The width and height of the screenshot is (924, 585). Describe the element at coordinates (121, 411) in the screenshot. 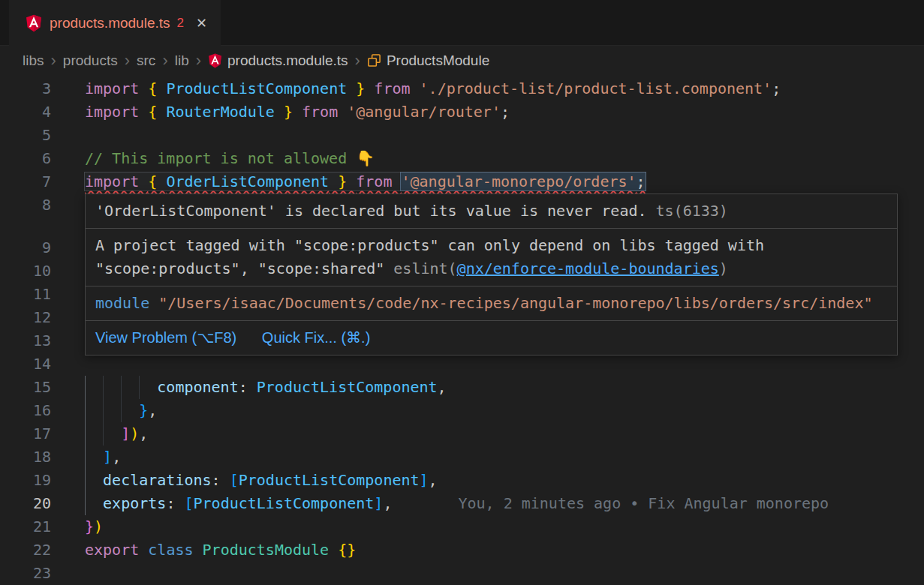

I see `code-content: },` at that location.